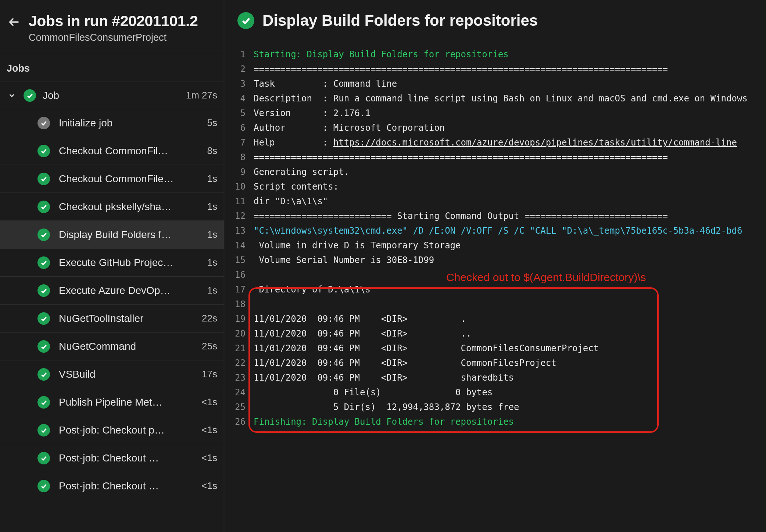 This screenshot has width=766, height=532. Describe the element at coordinates (126, 179) in the screenshot. I see `step-label: Checkout CommonFile…` at that location.